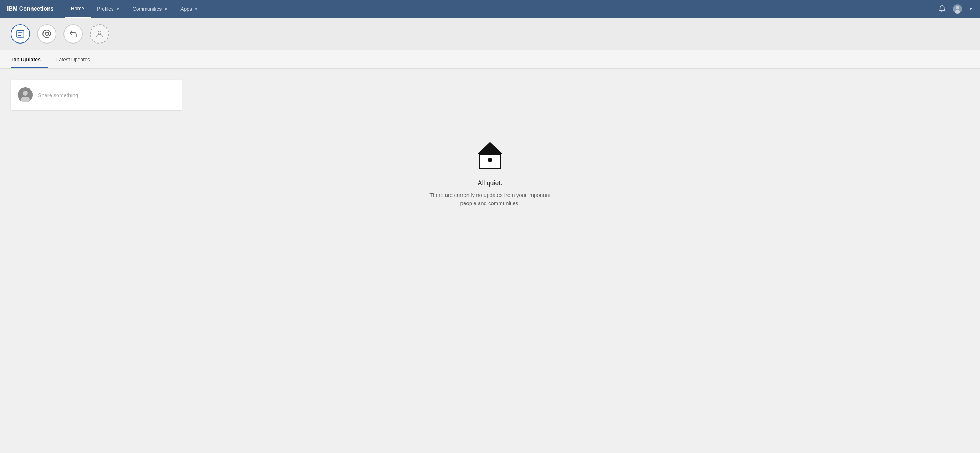  Describe the element at coordinates (501, 9) in the screenshot. I see `nav-items: Home Profiles ▼ Communities ▼ Apps ▼` at that location.